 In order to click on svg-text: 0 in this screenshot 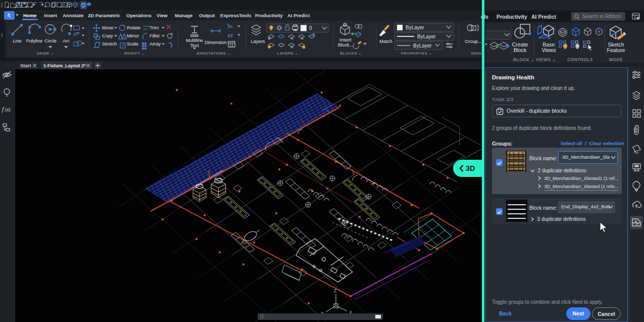, I will do `click(311, 28)`.